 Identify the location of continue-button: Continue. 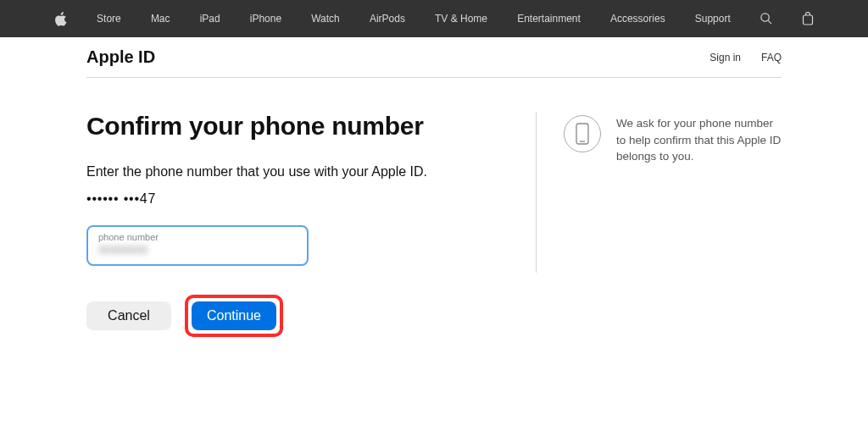
(234, 316).